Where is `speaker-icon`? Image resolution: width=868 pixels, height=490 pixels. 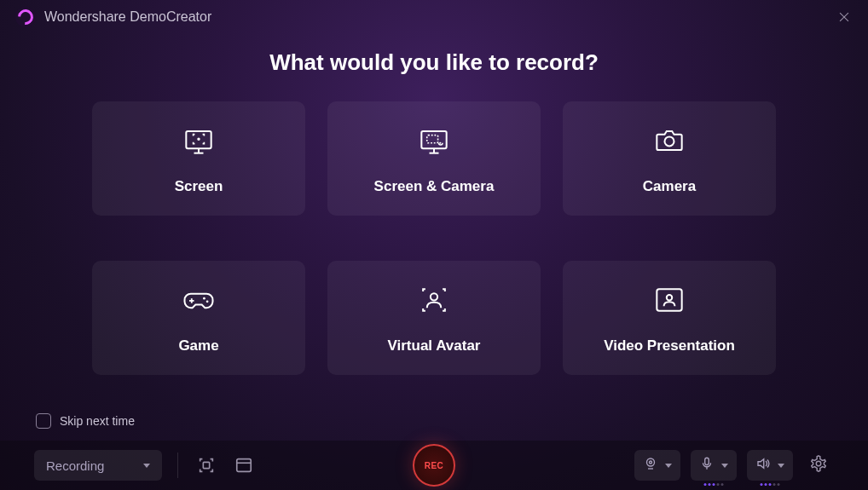 speaker-icon is located at coordinates (763, 465).